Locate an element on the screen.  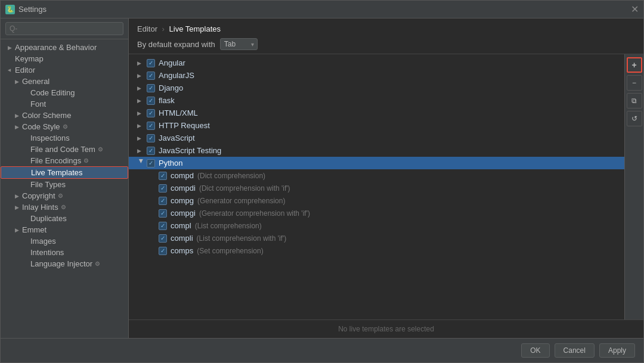
template-name: compdi is located at coordinates (183, 188).